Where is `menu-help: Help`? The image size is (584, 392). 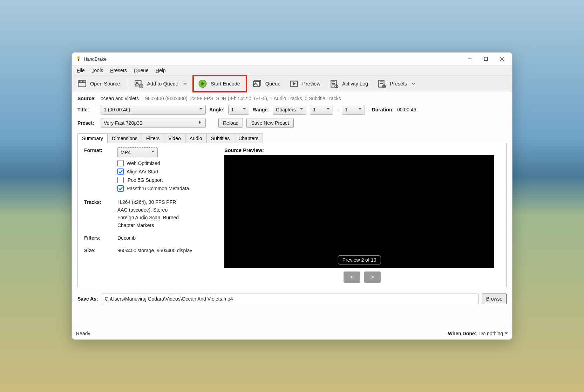 menu-help: Help is located at coordinates (161, 70).